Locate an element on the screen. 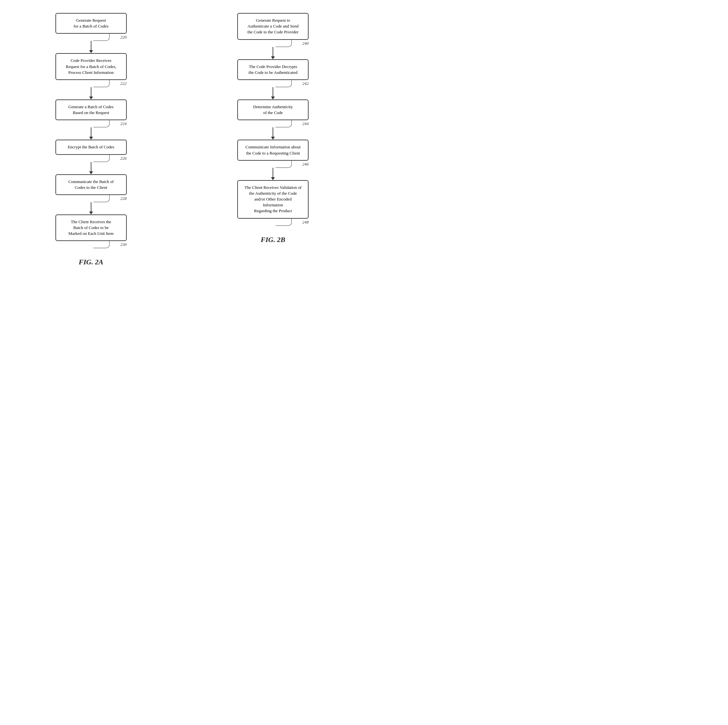  ref-label-242: 242 is located at coordinates (305, 84).